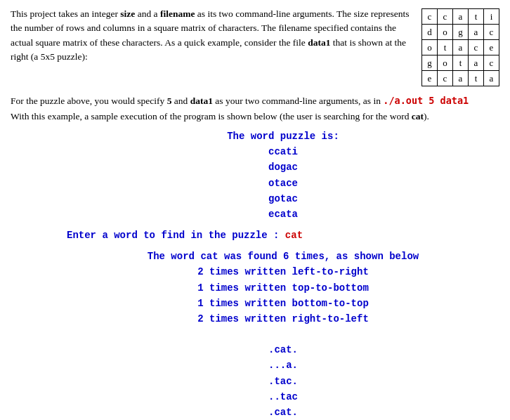 This screenshot has width=510, height=420. What do you see at coordinates (212, 46) in the screenshot?
I see `intro-text: This project takes an integer size and a…` at bounding box center [212, 46].